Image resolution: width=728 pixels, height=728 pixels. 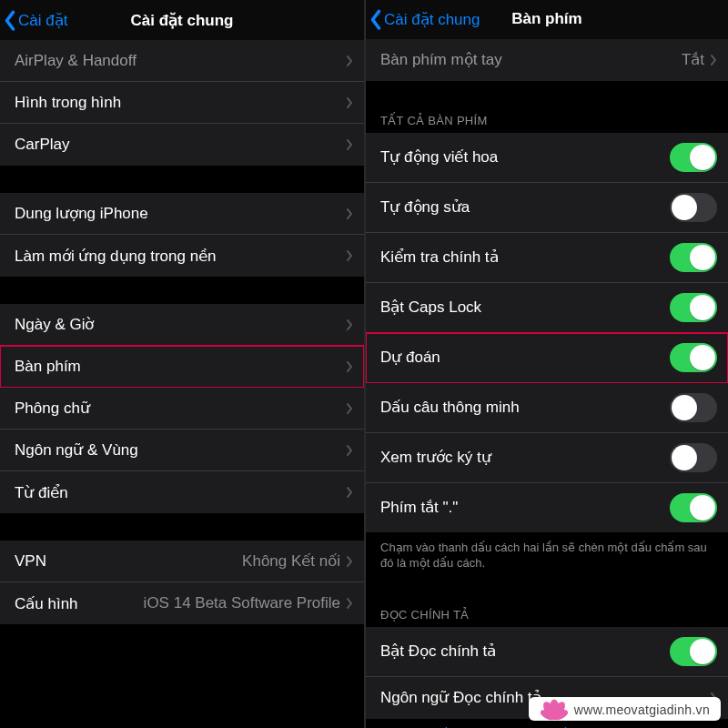 I want to click on settings-group: Ngày & GiờBàn phímPhông chữNgôn ngữ & Vù…, so click(x=182, y=409).